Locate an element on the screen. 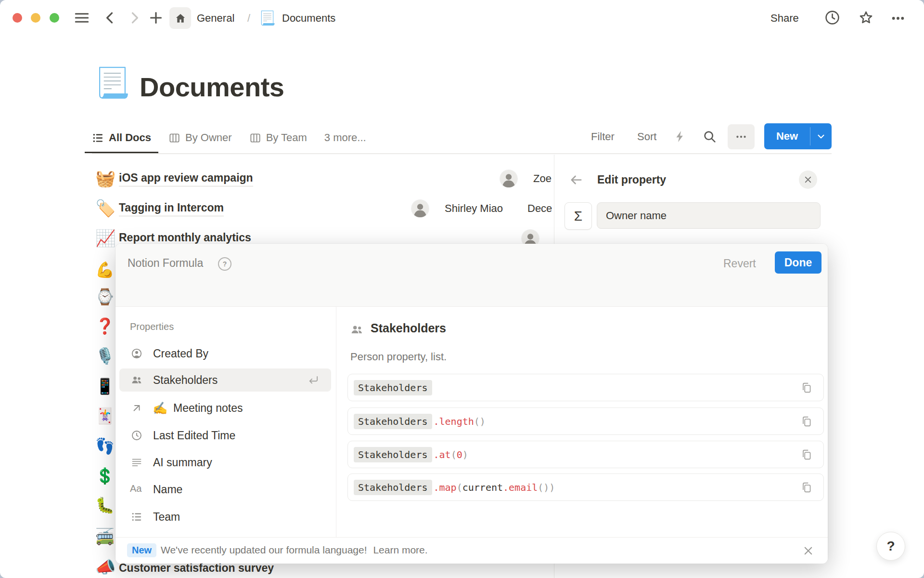  banner-text: We've recently updated our formula langu… is located at coordinates (264, 550).